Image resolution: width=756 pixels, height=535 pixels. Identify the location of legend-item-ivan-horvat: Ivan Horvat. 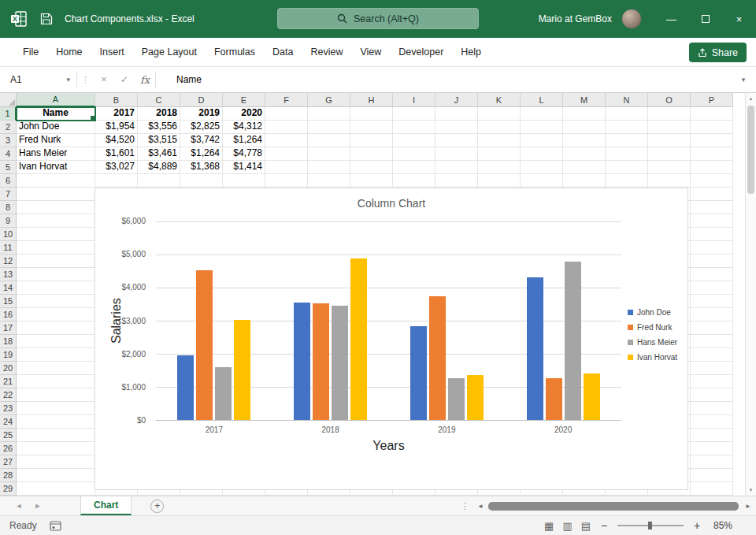
(658, 358).